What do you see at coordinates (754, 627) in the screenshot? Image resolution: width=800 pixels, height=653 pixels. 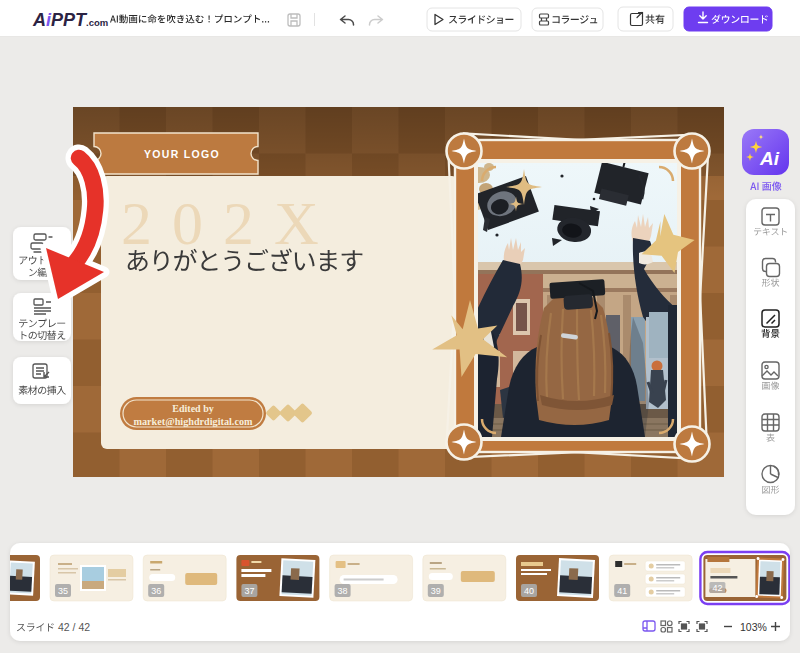 I see `svg-text: 103%` at bounding box center [754, 627].